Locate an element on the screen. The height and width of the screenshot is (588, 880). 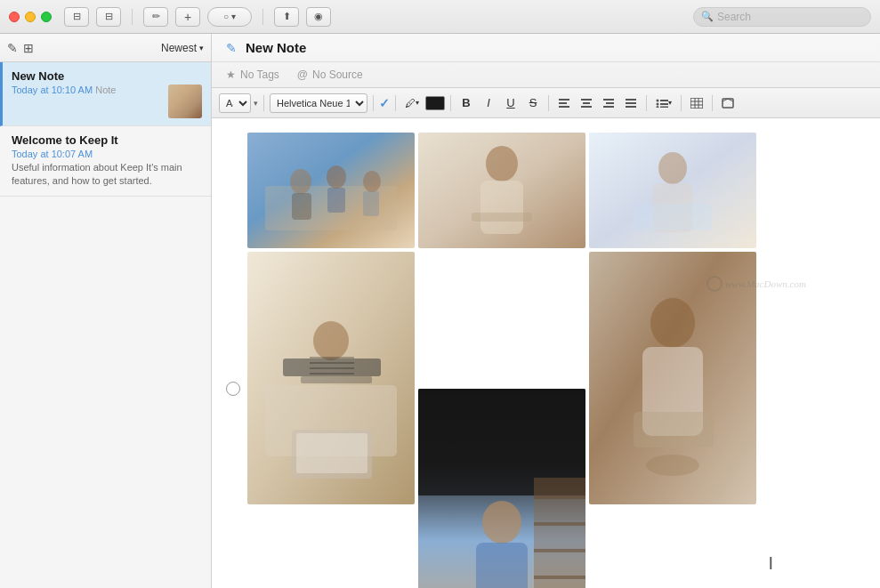
text-color-button: 🖊 ▾ is located at coordinates (412, 103).